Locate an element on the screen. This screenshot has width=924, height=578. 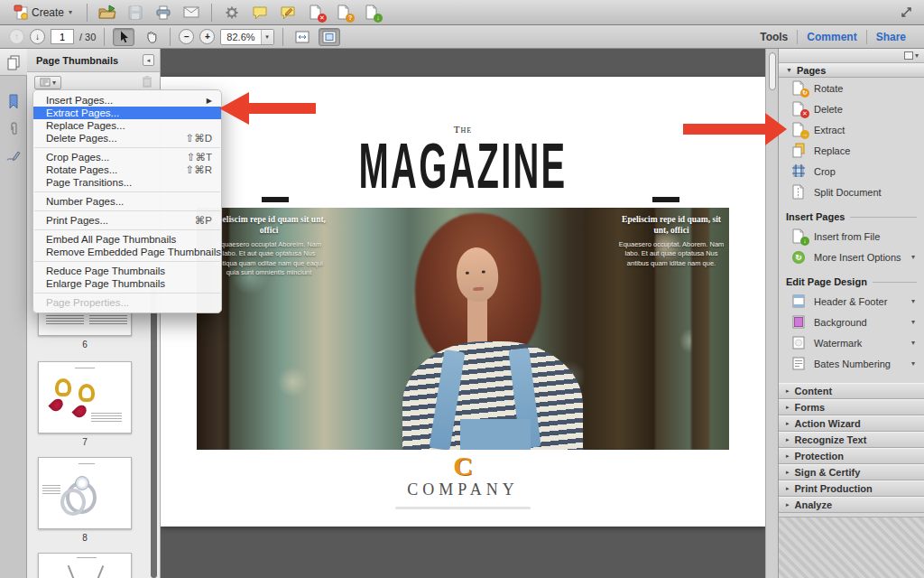
delete-tool: ✕ Delete is located at coordinates (852, 108).